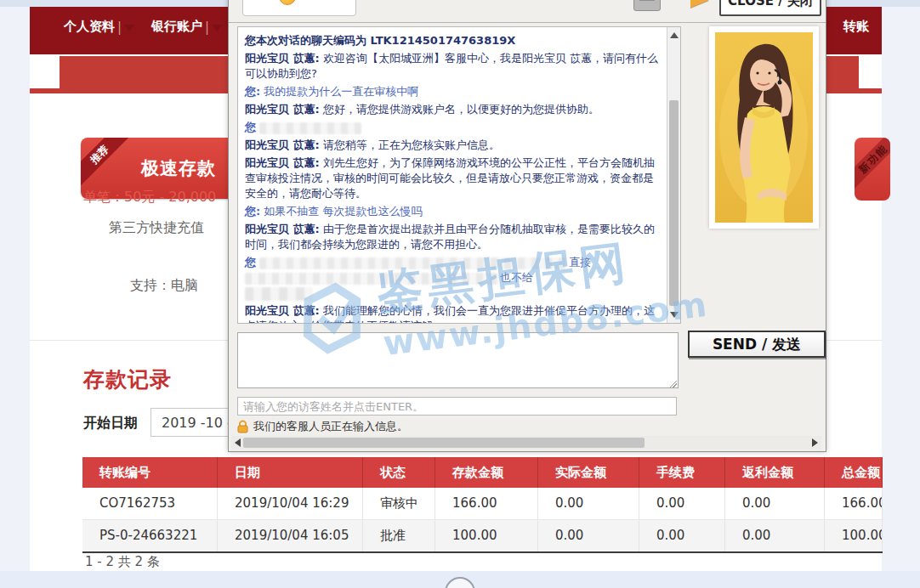  What do you see at coordinates (673, 175) in the screenshot?
I see `conversation-scrollbar` at bounding box center [673, 175].